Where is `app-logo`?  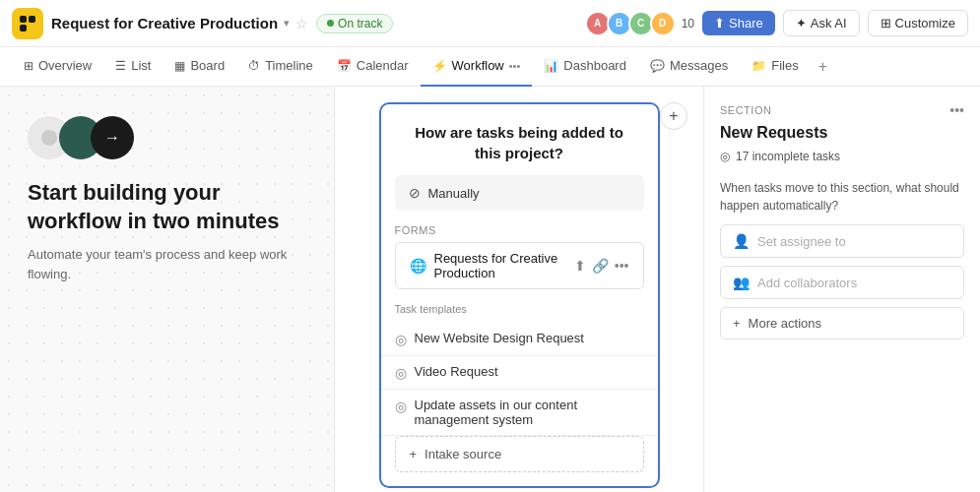 app-logo is located at coordinates (28, 24).